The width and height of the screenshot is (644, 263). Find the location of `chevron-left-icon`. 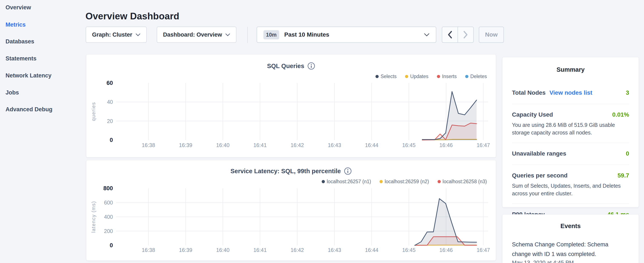

chevron-left-icon is located at coordinates (450, 35).